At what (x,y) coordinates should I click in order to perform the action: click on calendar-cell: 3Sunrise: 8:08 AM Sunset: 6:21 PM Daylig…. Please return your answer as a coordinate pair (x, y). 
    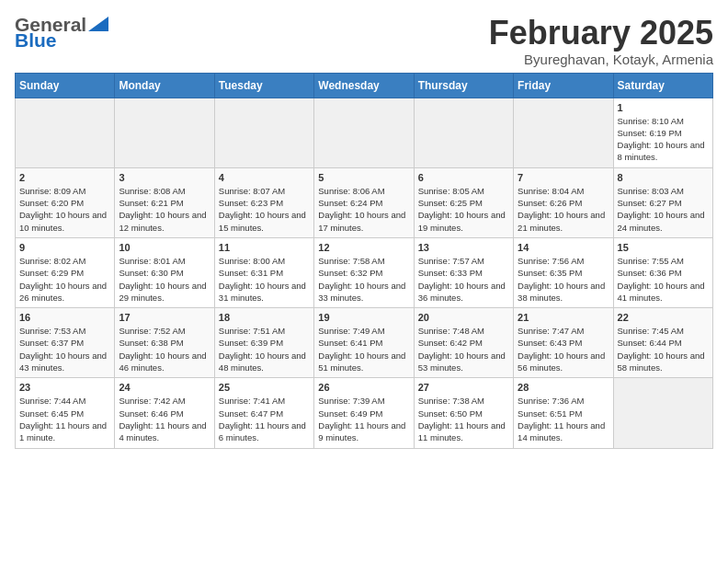
    Looking at the image, I should click on (165, 202).